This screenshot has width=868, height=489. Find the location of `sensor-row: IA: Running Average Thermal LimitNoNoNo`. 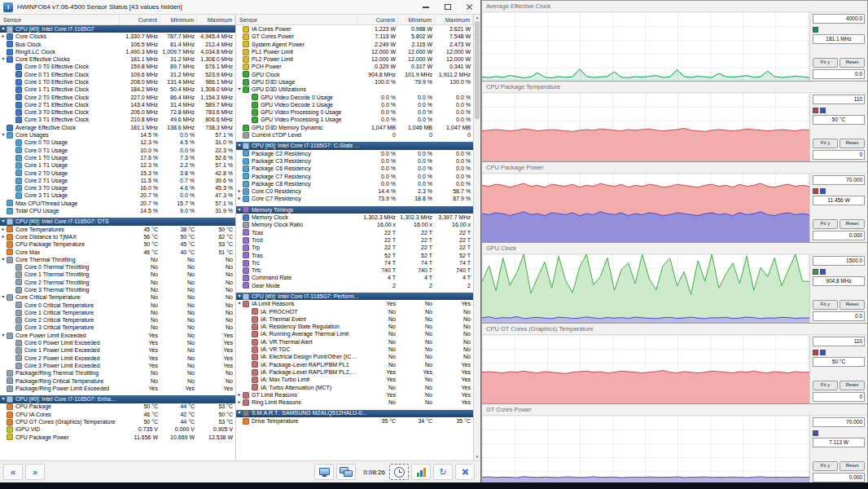

sensor-row: IA: Running Average Thermal LimitNoNoNo is located at coordinates (355, 334).